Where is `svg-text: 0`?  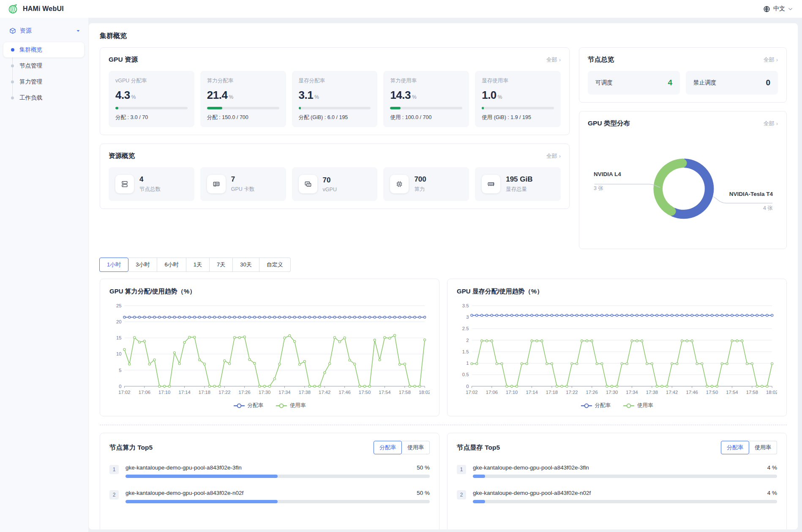
svg-text: 0 is located at coordinates (120, 386).